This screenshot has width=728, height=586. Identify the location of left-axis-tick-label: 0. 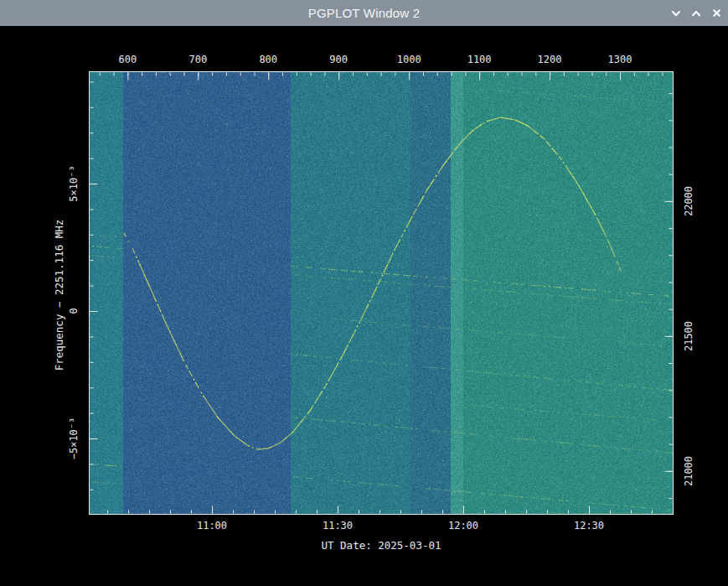
(74, 310).